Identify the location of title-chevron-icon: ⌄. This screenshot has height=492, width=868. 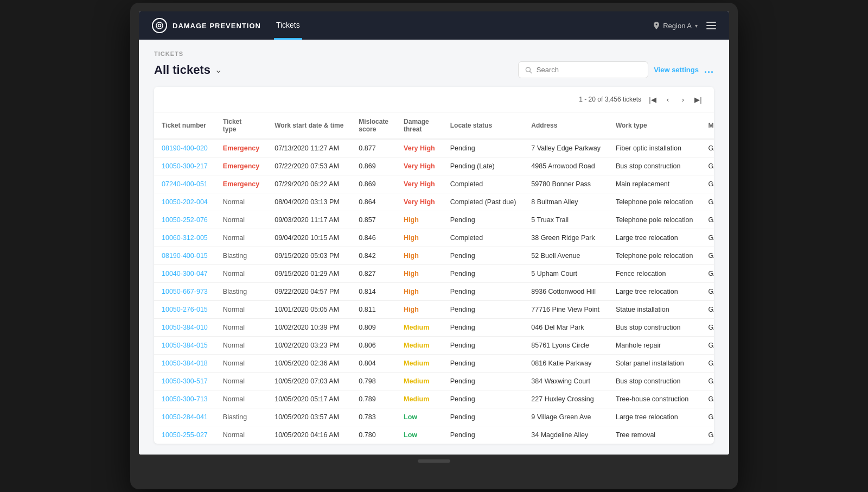
(218, 70).